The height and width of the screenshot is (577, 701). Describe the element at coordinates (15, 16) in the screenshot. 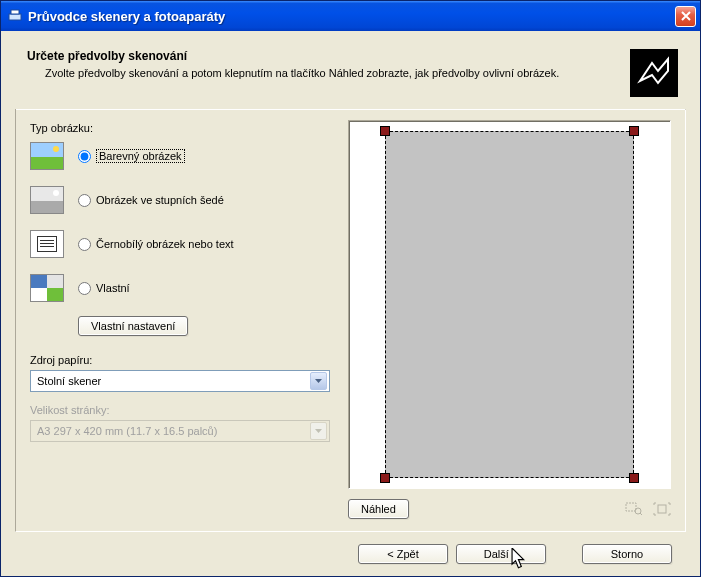

I see `app-icon` at that location.